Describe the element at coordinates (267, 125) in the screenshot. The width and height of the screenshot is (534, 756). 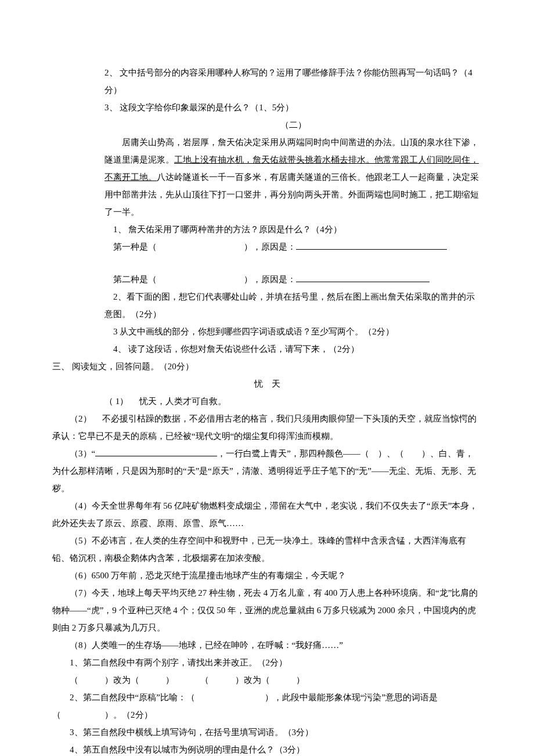
I see `section-2-title: （二）` at that location.